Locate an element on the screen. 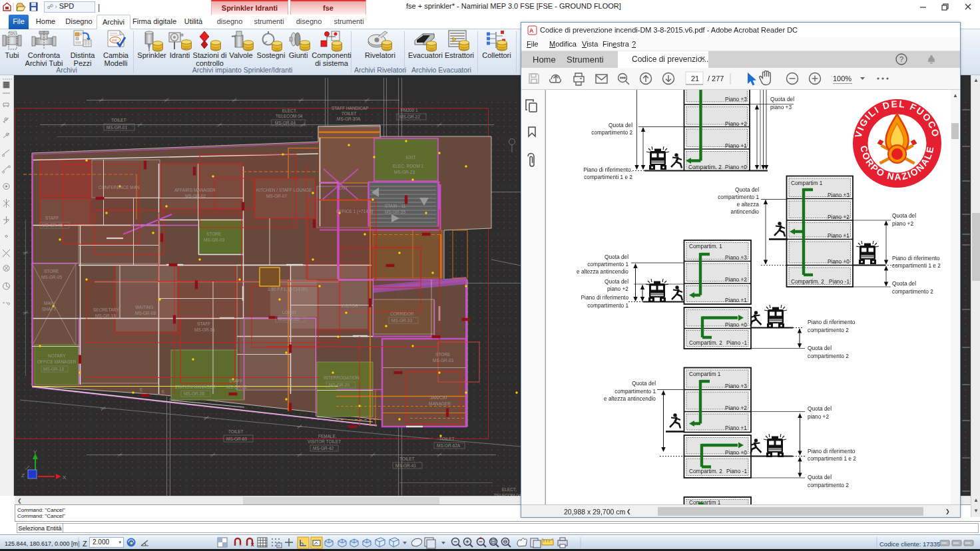  svg-text: Cambia is located at coordinates (116, 55).